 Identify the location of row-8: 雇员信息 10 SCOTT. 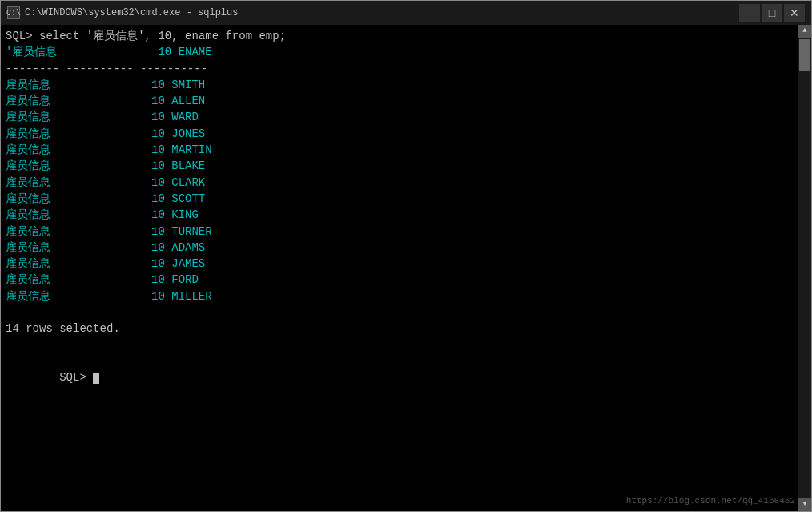
(399, 199).